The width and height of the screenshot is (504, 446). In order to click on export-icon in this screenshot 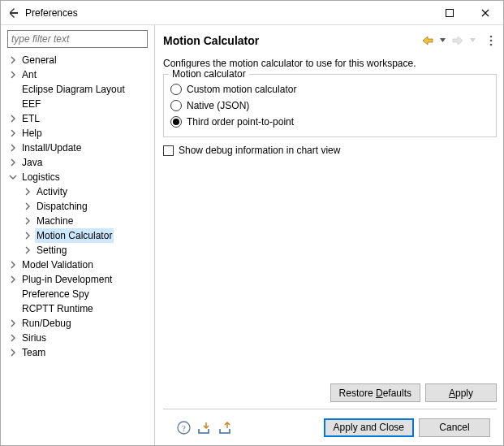, I will do `click(226, 427)`.